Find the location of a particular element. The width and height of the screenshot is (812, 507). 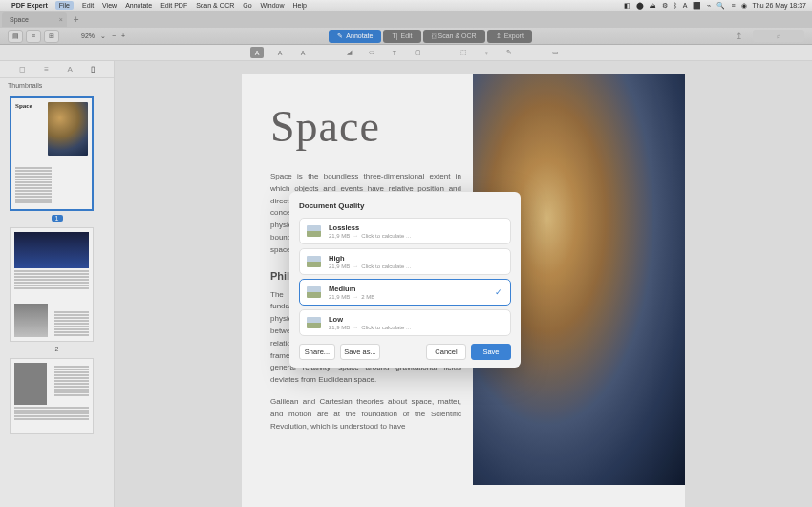

stamp-icon: ♀ is located at coordinates (486, 53).